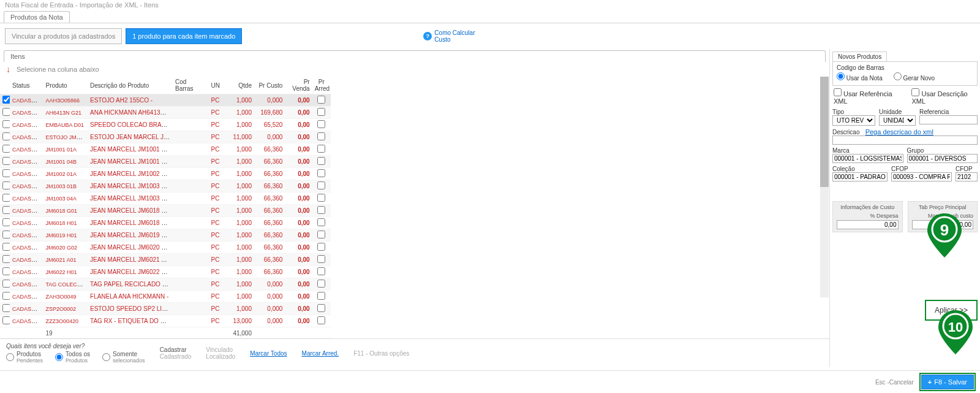  I want to click on table-row: CADASTRARAH6413N G21ANA HICKMANN AH6413N…, so click(165, 113).